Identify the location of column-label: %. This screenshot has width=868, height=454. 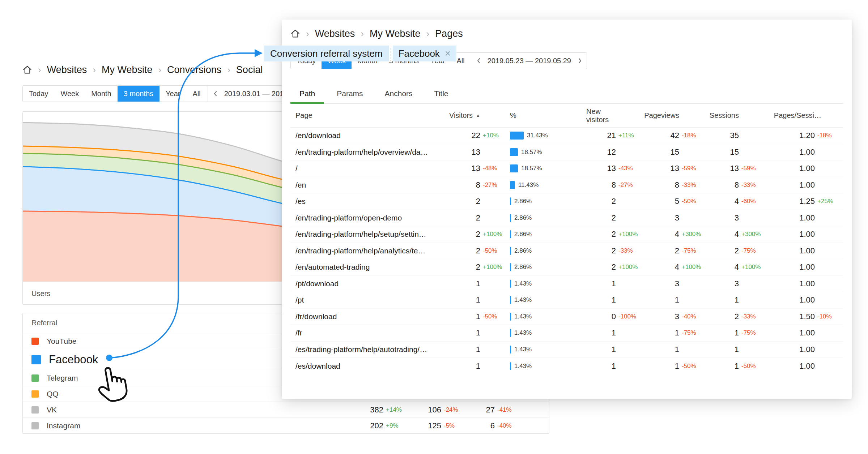
(513, 116).